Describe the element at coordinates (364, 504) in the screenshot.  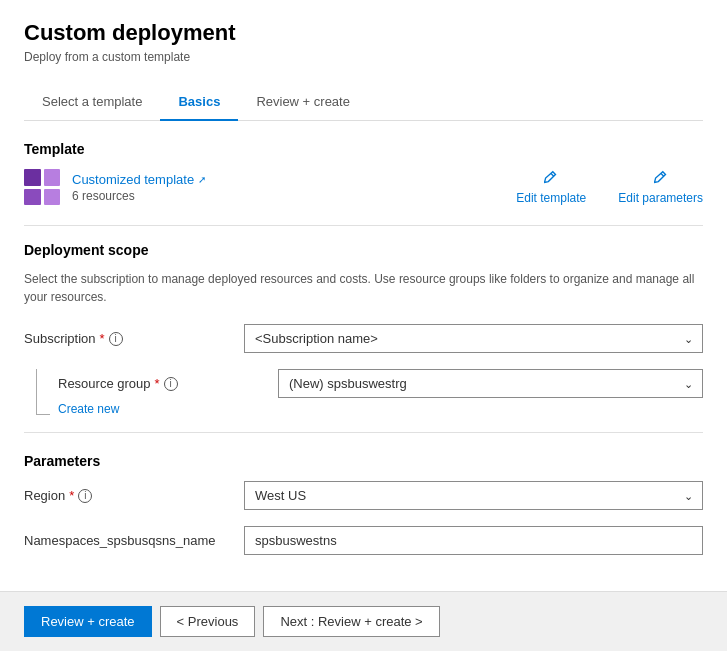
I see `parameters-section: Parameters Region * i West US ⌄ Namespac…` at that location.